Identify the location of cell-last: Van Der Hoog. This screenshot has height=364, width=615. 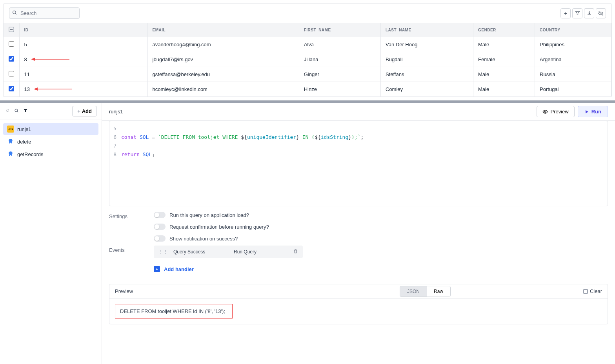
(427, 45).